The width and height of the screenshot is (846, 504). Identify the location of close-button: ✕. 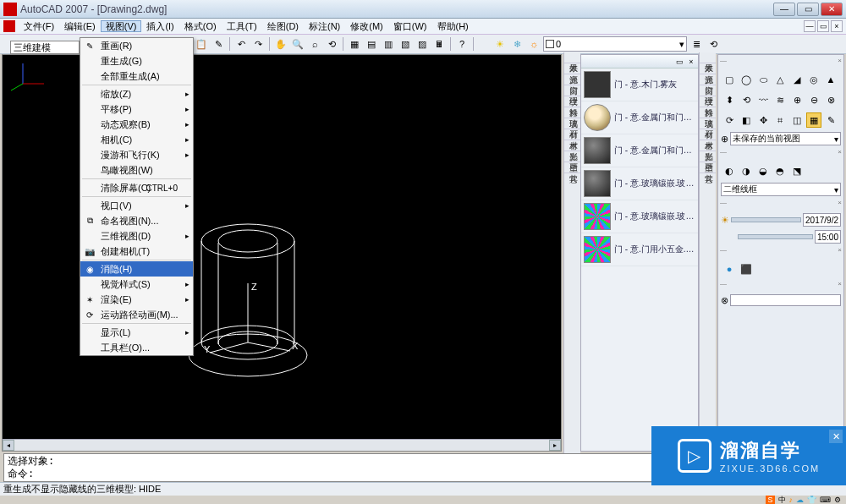
(832, 9).